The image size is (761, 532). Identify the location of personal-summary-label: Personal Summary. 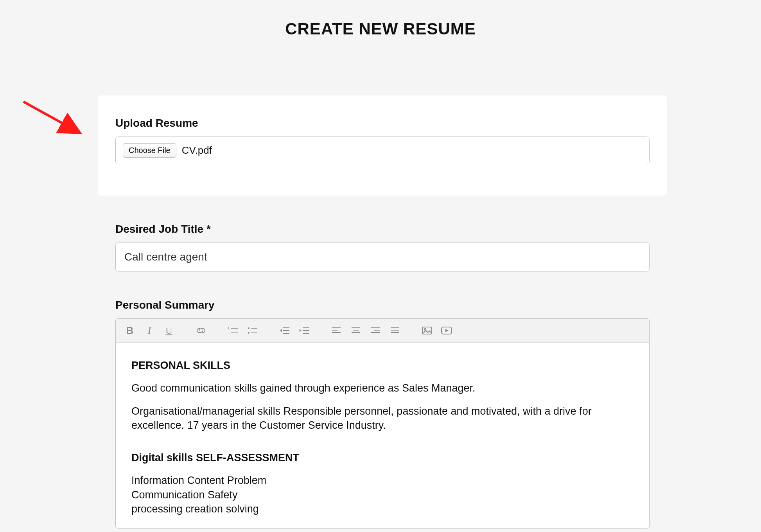
(382, 305).